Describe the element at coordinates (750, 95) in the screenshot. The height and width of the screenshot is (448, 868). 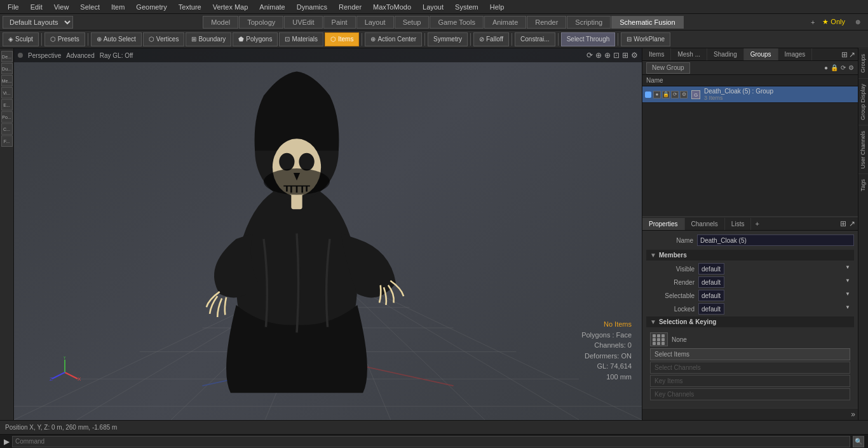
I see `group-row: ● 🔒 ⟳ ⚙ G Death_Cloak (5) : Group 3 Item…` at that location.